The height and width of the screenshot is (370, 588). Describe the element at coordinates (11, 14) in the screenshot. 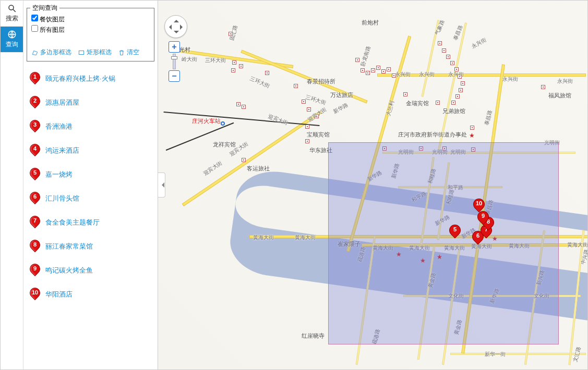

I see `tab-search: 搜索` at that location.